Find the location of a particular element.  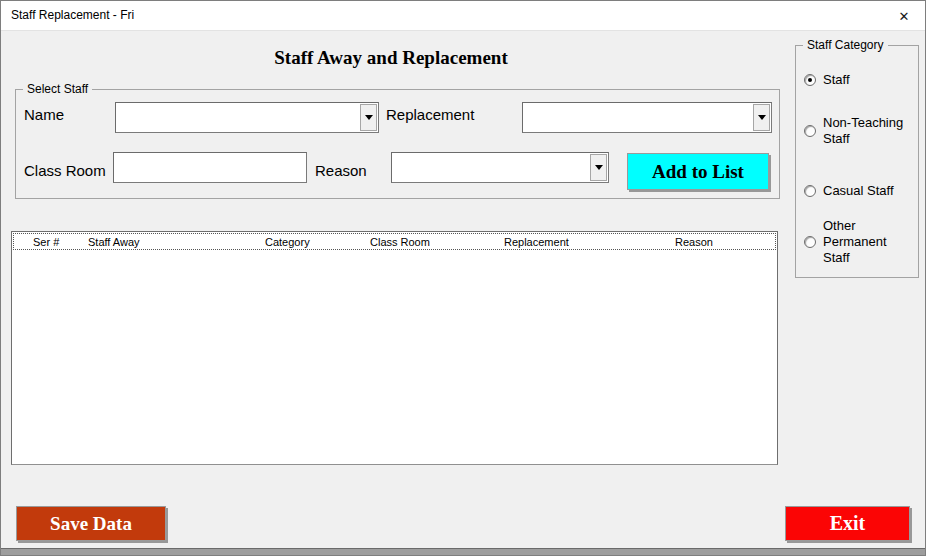

replacement-combobox is located at coordinates (647, 118).